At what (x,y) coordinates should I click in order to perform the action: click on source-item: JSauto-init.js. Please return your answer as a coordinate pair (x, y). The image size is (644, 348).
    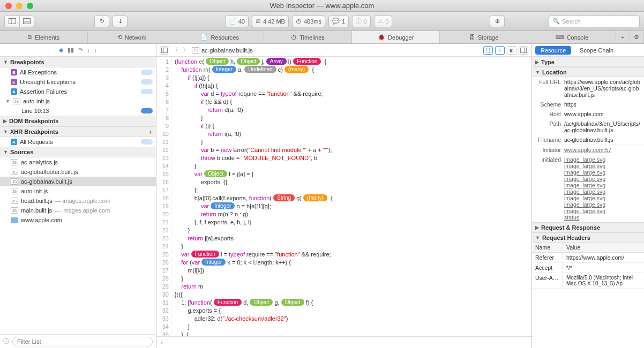
    Looking at the image, I should click on (78, 191).